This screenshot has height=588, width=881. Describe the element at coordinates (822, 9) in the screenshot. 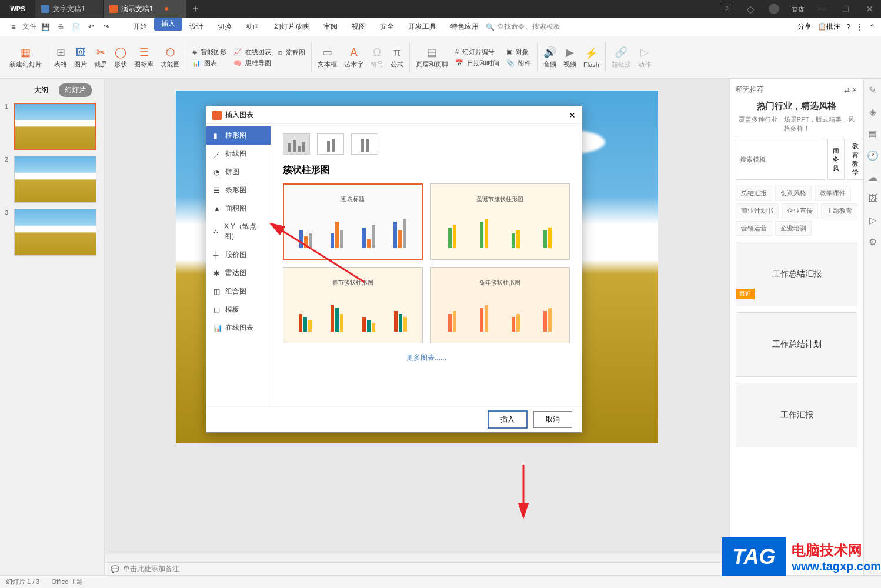

I see `minimize-button: —` at that location.